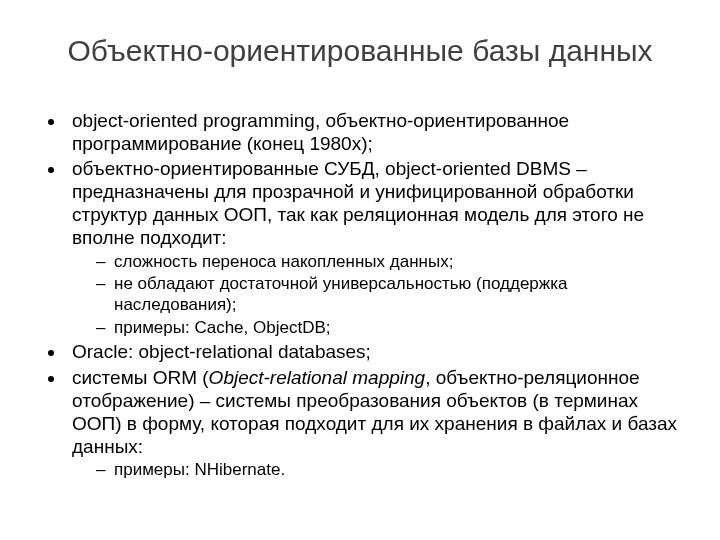 The image size is (720, 540). I want to click on sub-list: примеры: NHibernate., so click(376, 470).